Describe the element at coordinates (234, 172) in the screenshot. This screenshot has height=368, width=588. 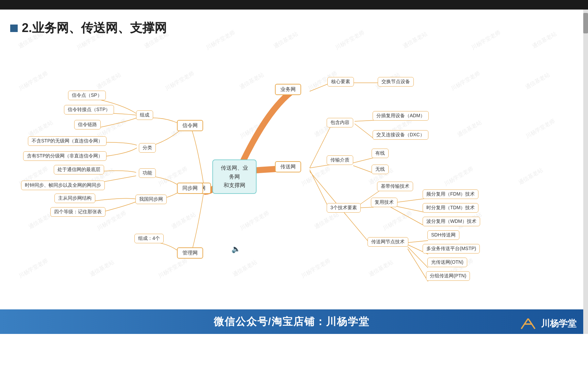
I see `center-line1: 传送网、业务网` at that location.